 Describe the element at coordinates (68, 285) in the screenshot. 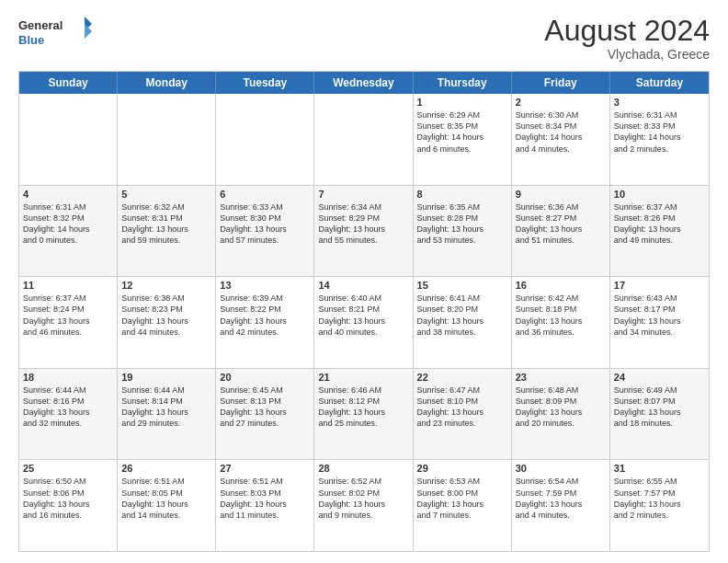

I see `day-number: 11` at that location.